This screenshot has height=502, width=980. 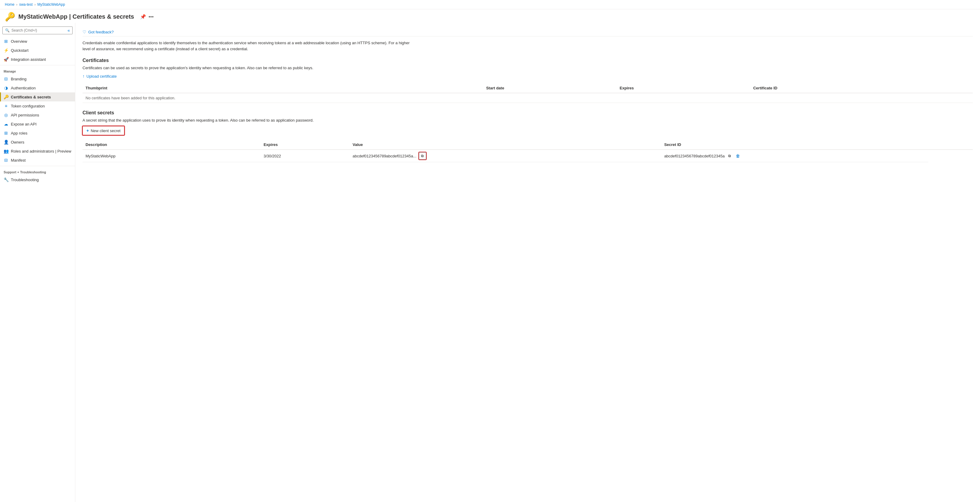 What do you see at coordinates (37, 79) in the screenshot?
I see `sidebar-item-branding: ⊟ Branding` at bounding box center [37, 79].